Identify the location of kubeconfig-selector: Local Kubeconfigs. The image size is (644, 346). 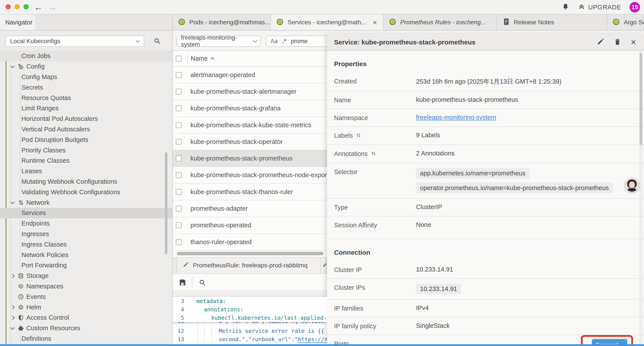
(75, 41).